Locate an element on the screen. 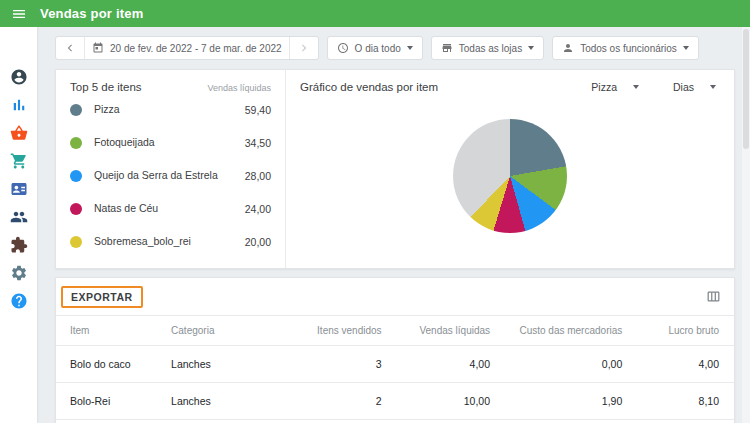 This screenshot has height=423, width=750. reports-icon is located at coordinates (19, 105).